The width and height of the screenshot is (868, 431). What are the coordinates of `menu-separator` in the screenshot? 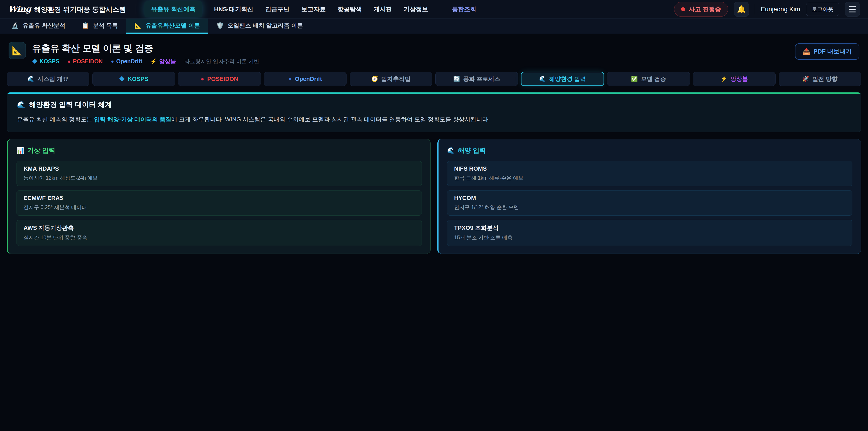 It's located at (440, 9).